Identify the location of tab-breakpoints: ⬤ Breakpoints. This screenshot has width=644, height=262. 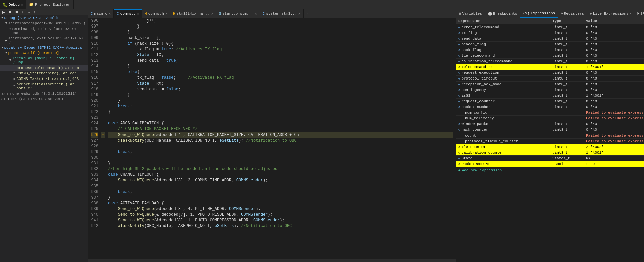
(503, 13).